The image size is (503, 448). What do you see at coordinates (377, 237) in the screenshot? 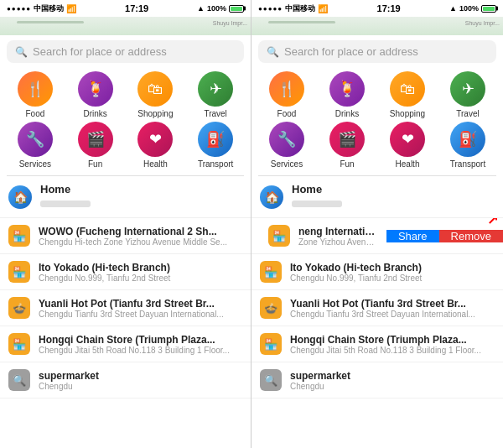
I see `place-item-0-right: 🏪 neng International 2 Sh... Zone Yizhou…` at bounding box center [377, 237].